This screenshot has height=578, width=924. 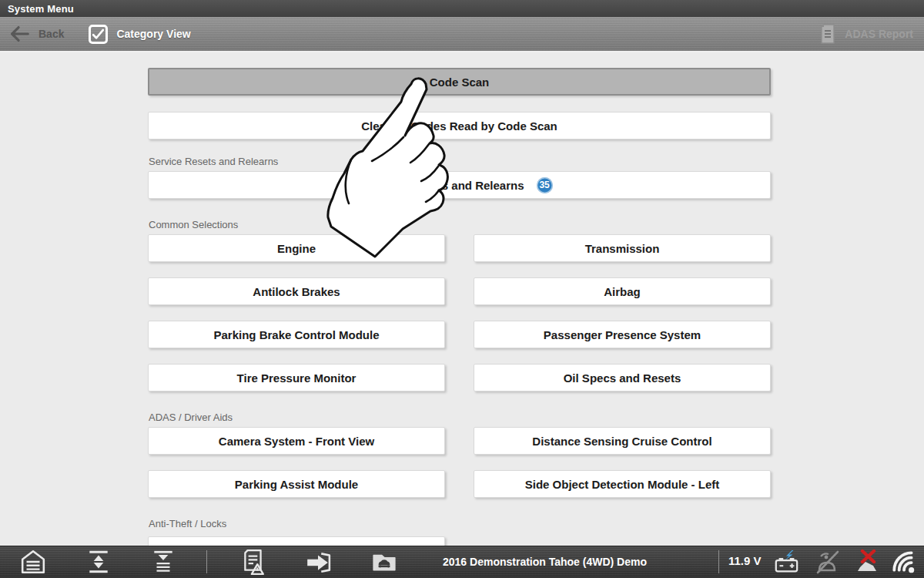 I want to click on button-label: Side Object Detection Module - Left, so click(x=622, y=484).